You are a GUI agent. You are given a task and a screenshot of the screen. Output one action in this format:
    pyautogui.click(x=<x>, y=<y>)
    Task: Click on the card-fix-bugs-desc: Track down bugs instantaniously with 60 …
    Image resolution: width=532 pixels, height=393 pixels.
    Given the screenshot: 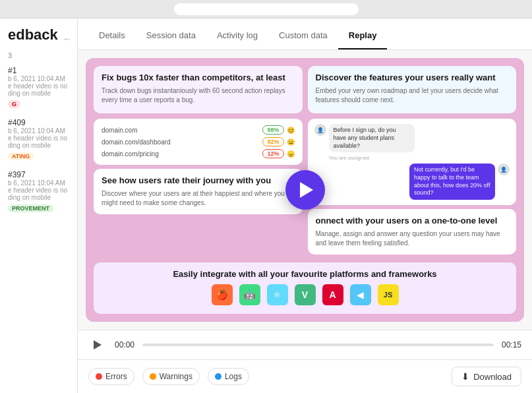 What is the action you would take?
    pyautogui.click(x=198, y=96)
    